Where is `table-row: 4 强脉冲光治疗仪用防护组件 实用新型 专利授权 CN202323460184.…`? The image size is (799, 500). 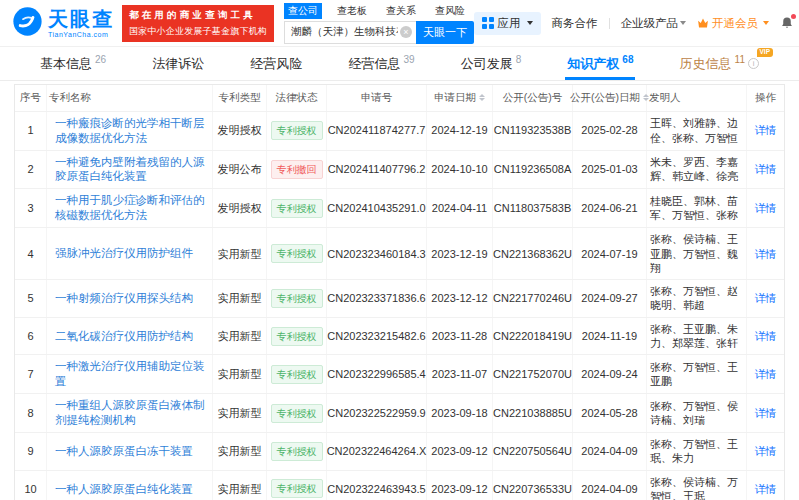
table-row: 4 强脉冲光治疗仪用防护组件 实用新型 专利授权 CN202323460184.… is located at coordinates (400, 254).